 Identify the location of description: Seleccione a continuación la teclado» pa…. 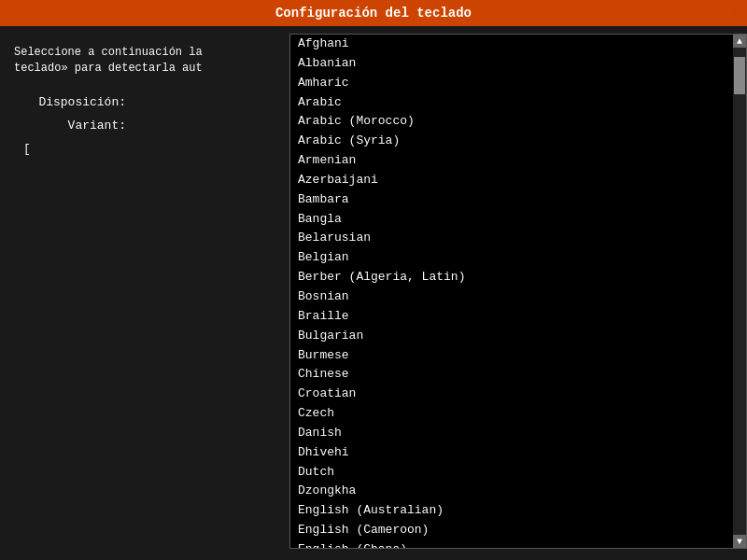
(145, 61).